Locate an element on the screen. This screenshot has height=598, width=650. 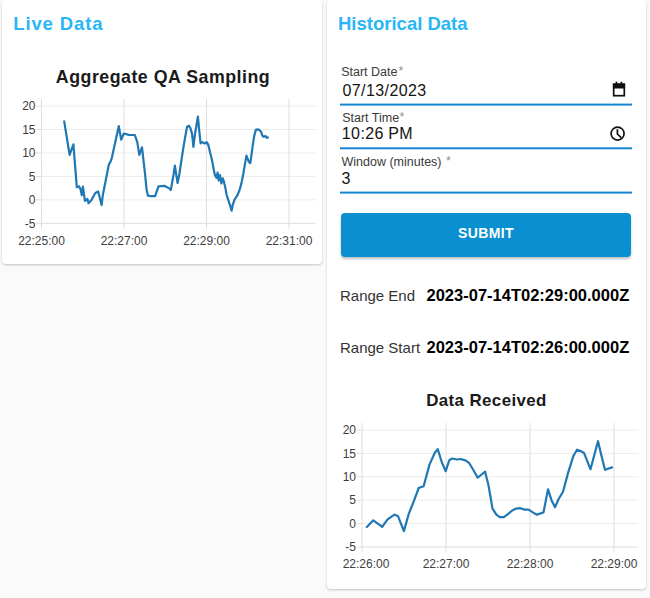
svg-text: Aggregate QA Sampling is located at coordinates (163, 77).